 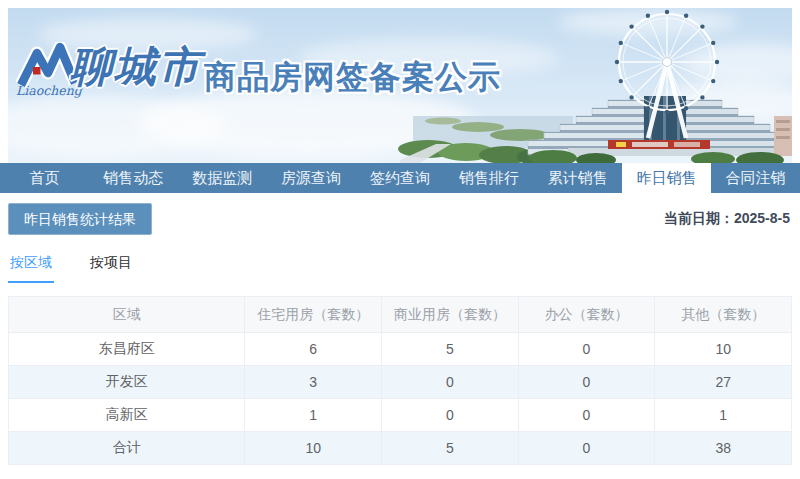 What do you see at coordinates (136, 67) in the screenshot?
I see `banner-city-name: 聊城市` at bounding box center [136, 67].